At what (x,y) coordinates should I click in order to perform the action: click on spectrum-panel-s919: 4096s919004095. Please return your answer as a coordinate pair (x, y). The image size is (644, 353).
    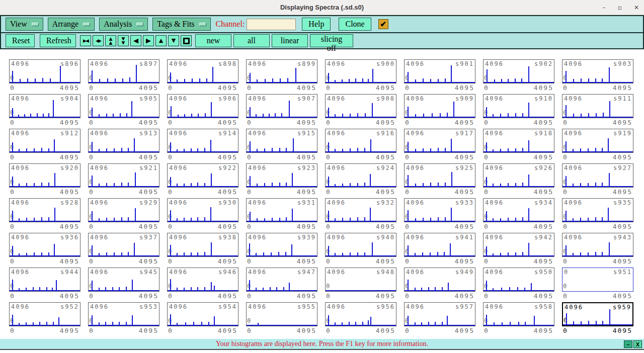
    Looking at the image, I should click on (598, 146).